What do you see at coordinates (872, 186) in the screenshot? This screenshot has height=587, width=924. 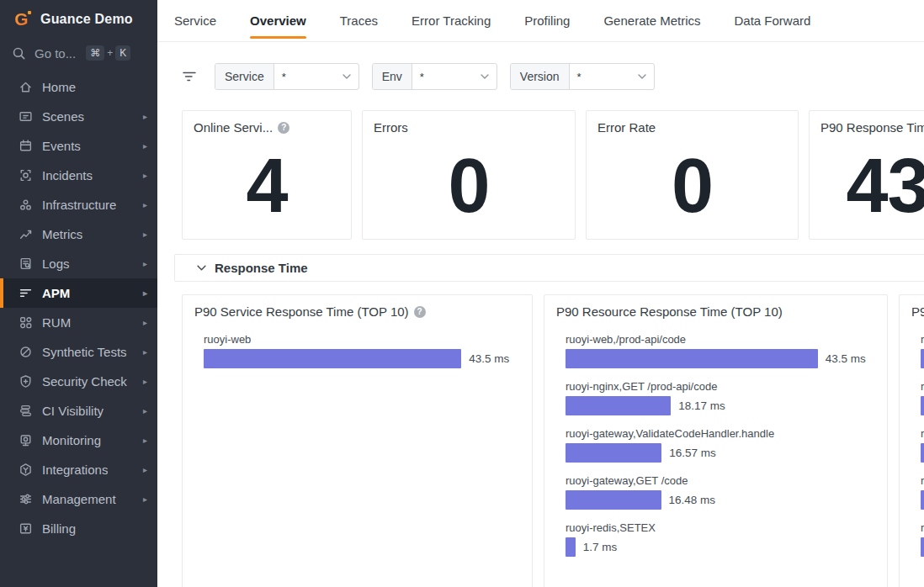 I see `stat-card-value: 43.5` at bounding box center [872, 186].